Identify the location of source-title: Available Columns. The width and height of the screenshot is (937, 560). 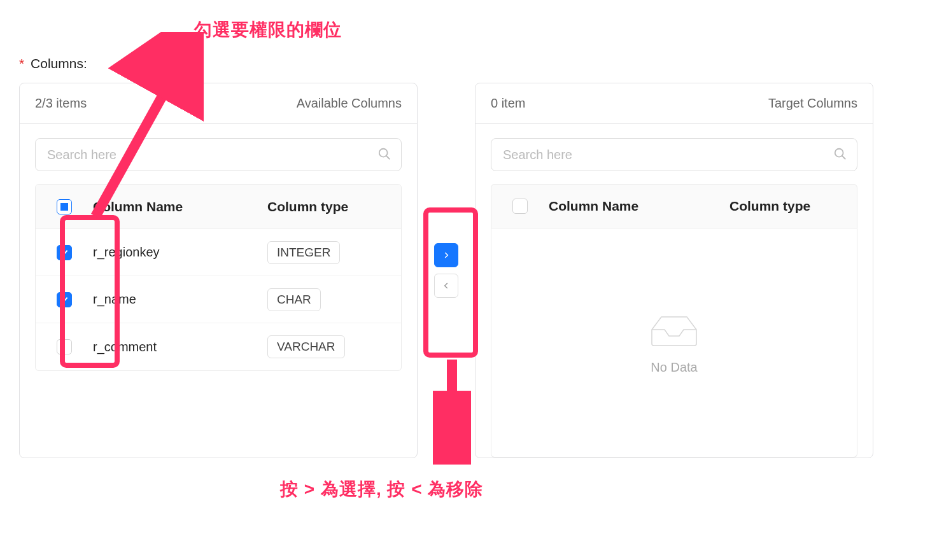
(349, 103).